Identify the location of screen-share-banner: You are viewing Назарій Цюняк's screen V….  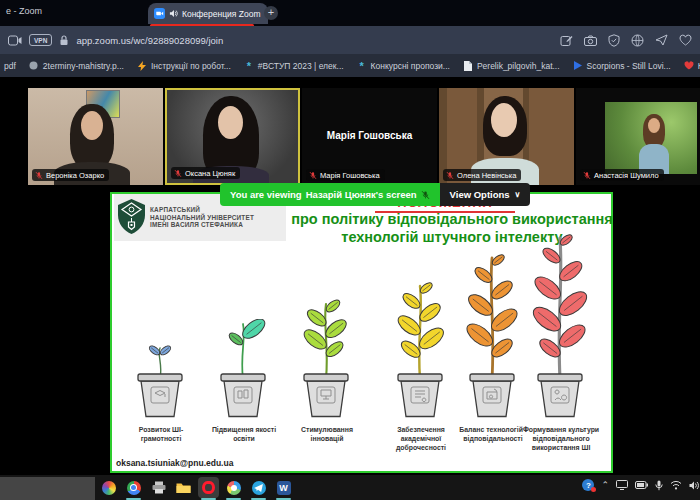
(375, 194).